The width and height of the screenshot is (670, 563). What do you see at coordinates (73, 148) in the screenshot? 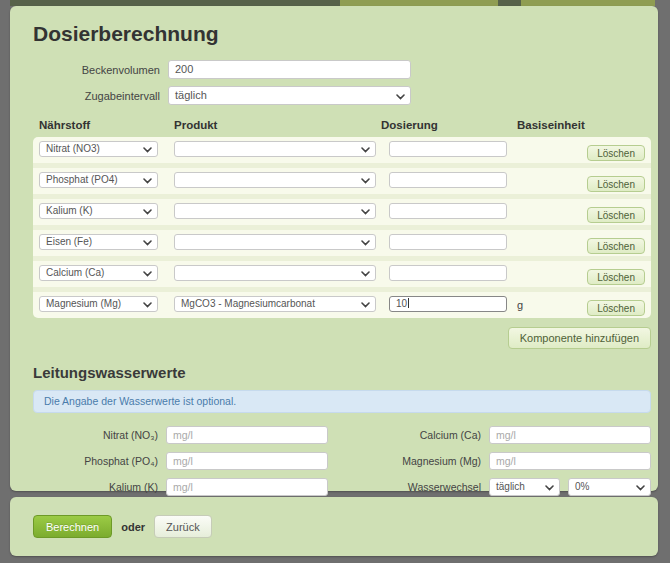
I see `nutrient-select-value: Nitrat (NO3)` at bounding box center [73, 148].